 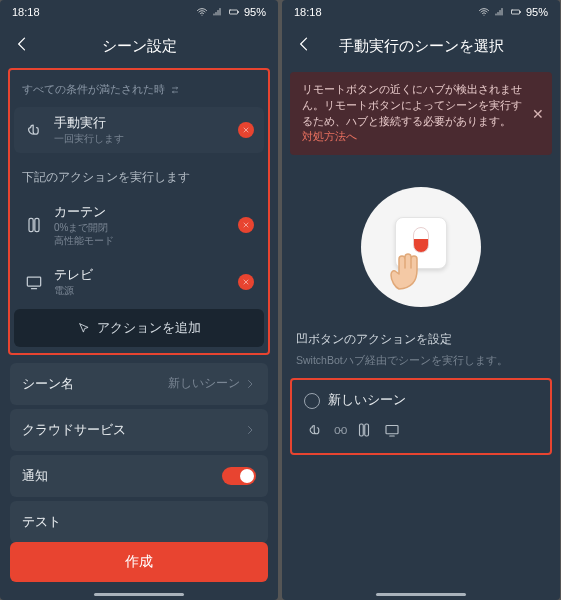 What do you see at coordinates (139, 226) in the screenshot?
I see `action-curtain-row: カーテン 0%まで開閉 高性能モード` at bounding box center [139, 226].